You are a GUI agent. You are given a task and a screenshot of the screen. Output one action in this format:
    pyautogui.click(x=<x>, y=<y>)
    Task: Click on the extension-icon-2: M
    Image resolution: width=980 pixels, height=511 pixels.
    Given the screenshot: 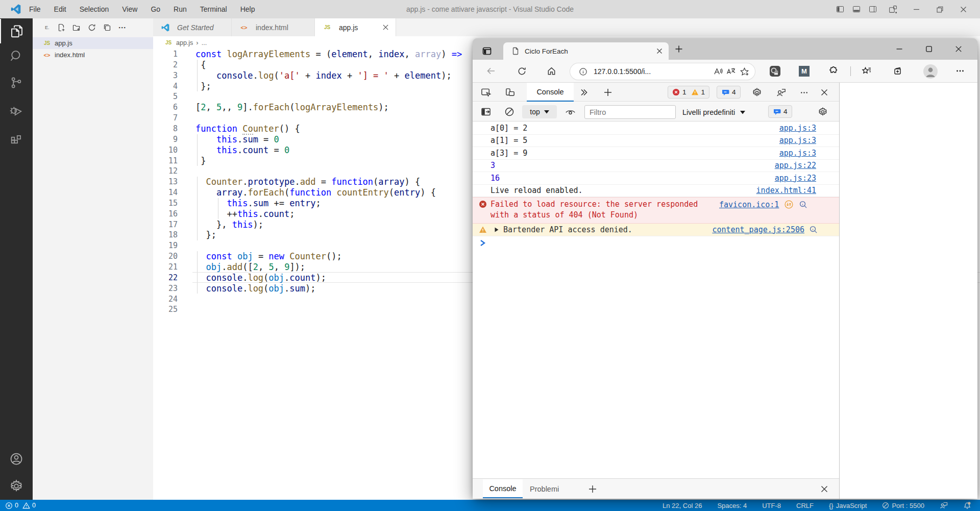 What is the action you would take?
    pyautogui.click(x=804, y=71)
    